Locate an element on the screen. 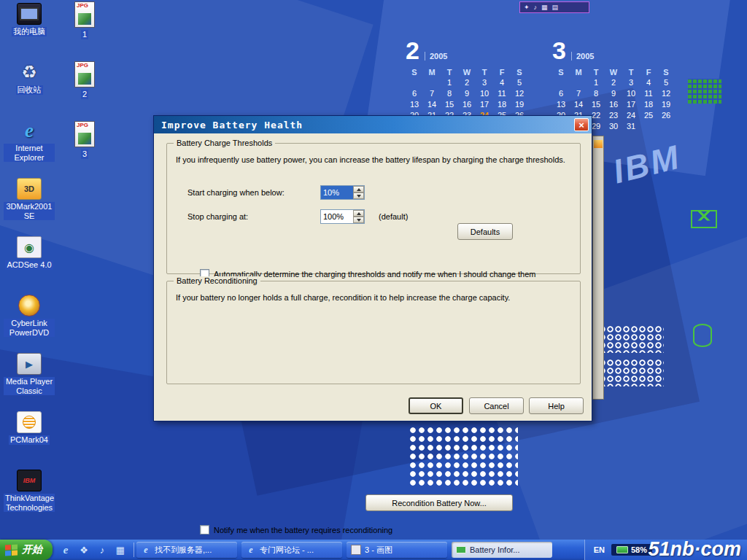 The width and height of the screenshot is (747, 560). desktop-icon: ThinkVantage Technologies is located at coordinates (29, 499).